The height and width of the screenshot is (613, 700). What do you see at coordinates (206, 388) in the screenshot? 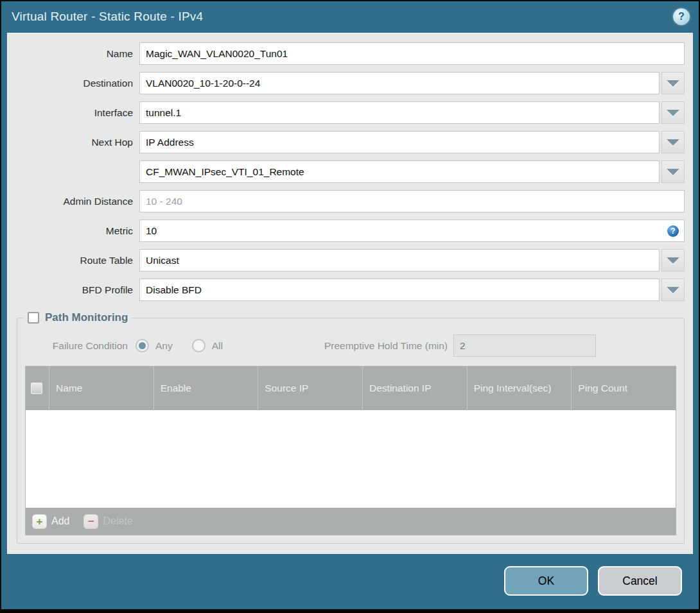
I see `column-header-enable: Enable` at bounding box center [206, 388].